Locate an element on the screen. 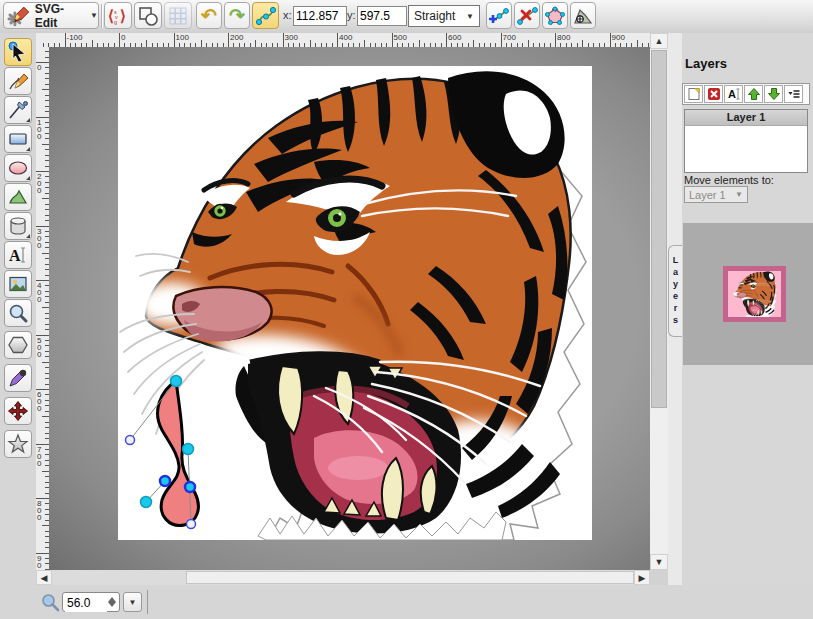 This screenshot has width=813, height=619. zoom-tool-button is located at coordinates (18, 313).